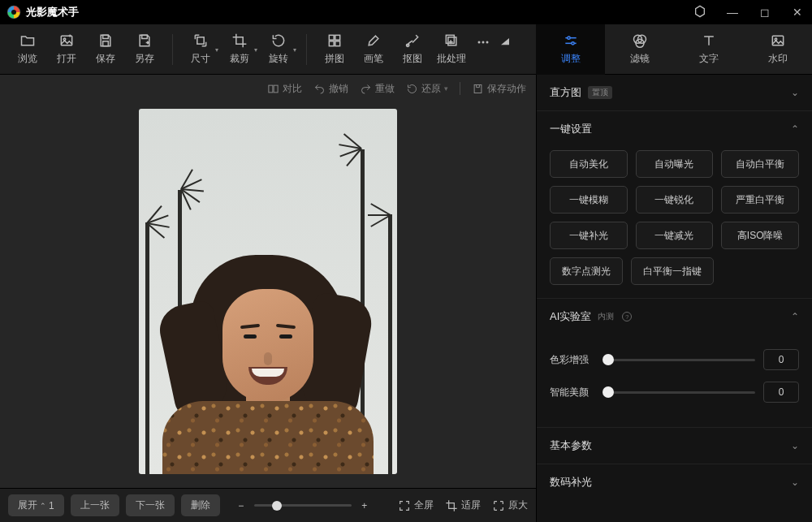  Describe the element at coordinates (335, 50) in the screenshot. I see `collage-button: 拼图` at that location.